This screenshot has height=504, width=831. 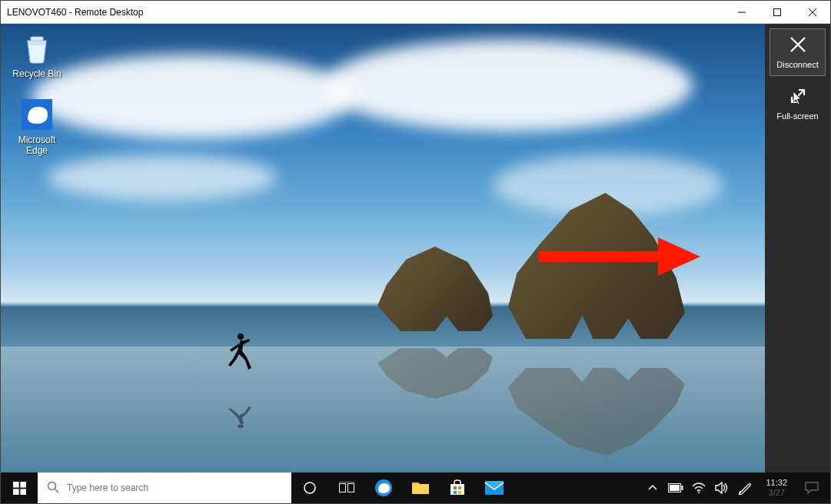 I want to click on clock-date: 3/27, so click(x=776, y=493).